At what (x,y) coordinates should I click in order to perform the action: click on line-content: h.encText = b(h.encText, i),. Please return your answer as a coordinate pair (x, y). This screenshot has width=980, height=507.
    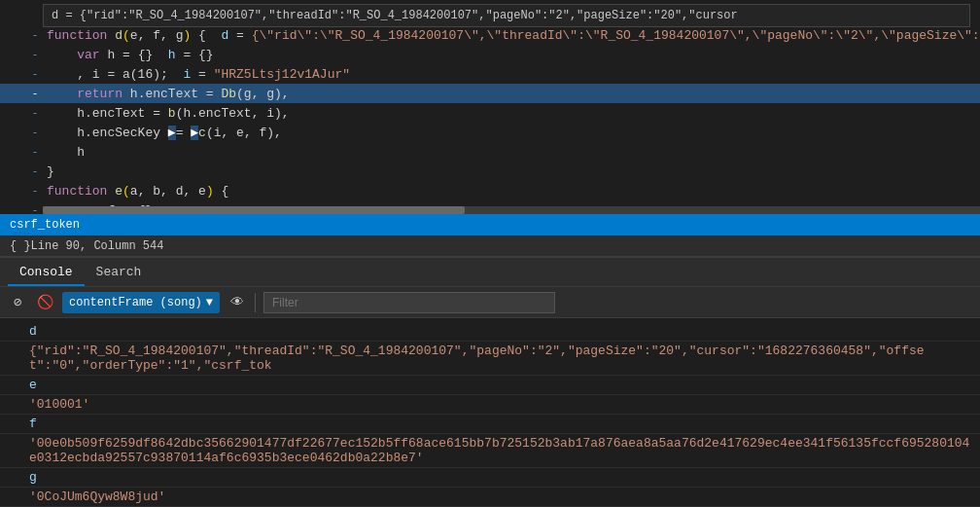
    Looking at the image, I should click on (166, 113).